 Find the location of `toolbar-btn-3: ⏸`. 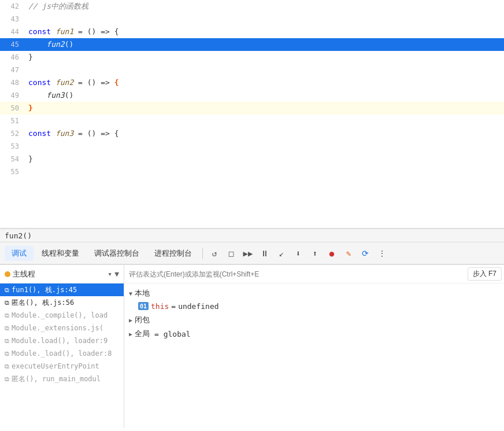

toolbar-btn-3: ⏸ is located at coordinates (265, 253).